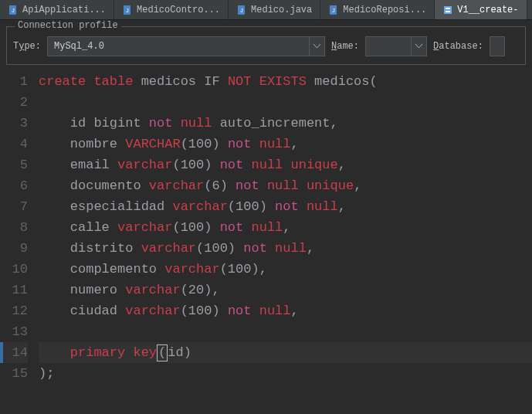  Describe the element at coordinates (2, 352) in the screenshot. I see `current-line-marker` at that location.